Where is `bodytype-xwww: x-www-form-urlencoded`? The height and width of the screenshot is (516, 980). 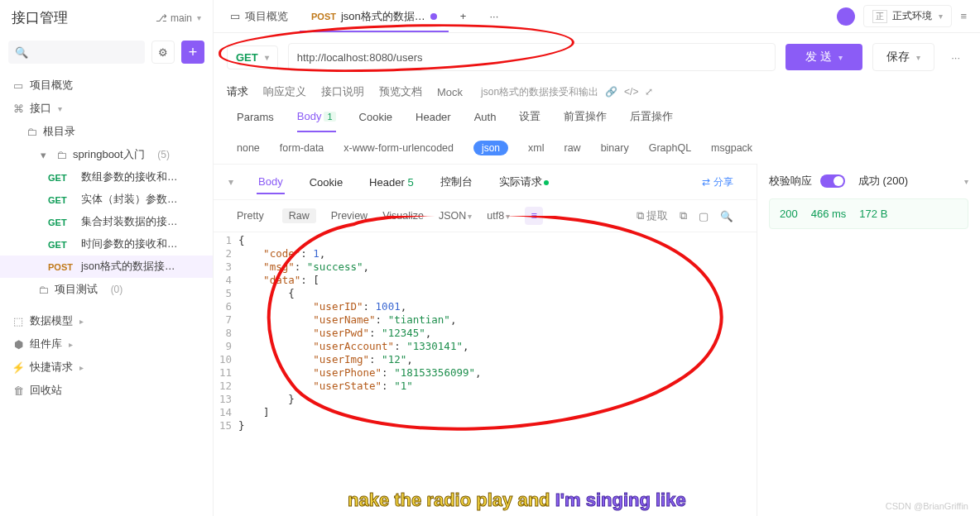
bodytype-xwww: x-www-form-urlencoded is located at coordinates (399, 148).